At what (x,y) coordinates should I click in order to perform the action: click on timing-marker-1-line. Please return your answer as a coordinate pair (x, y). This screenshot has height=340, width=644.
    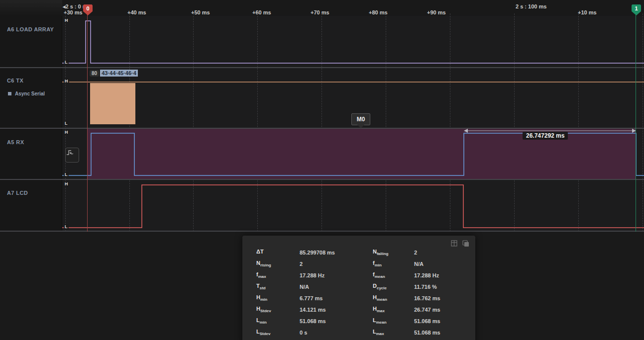
    Looking at the image, I should click on (636, 123).